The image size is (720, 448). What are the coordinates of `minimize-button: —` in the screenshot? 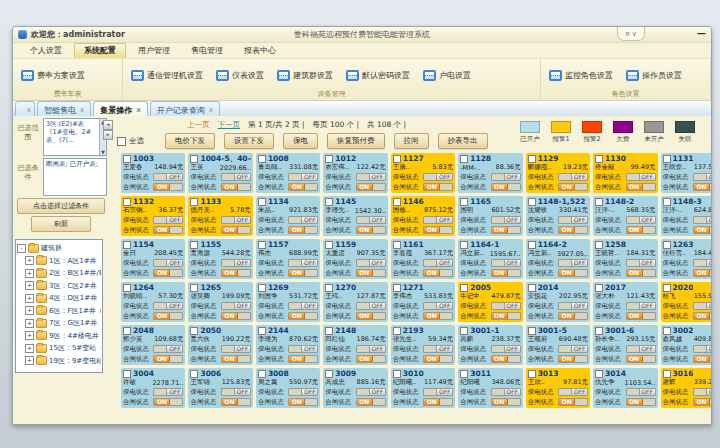 It's located at (702, 34).